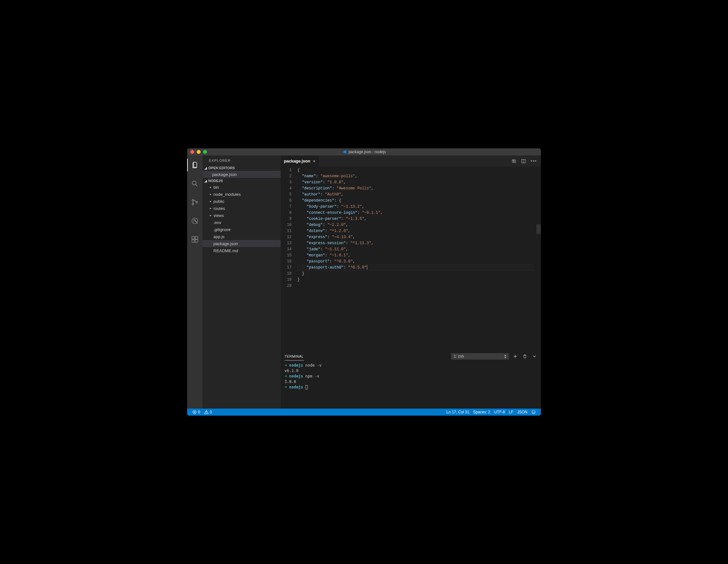 The height and width of the screenshot is (564, 728). Describe the element at coordinates (219, 209) in the screenshot. I see `item-name: routes` at that location.